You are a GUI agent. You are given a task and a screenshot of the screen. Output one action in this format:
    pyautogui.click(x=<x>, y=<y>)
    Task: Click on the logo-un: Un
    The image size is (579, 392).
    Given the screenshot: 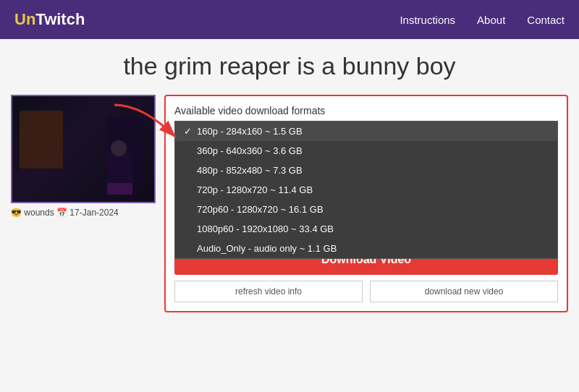 What is the action you would take?
    pyautogui.click(x=25, y=19)
    